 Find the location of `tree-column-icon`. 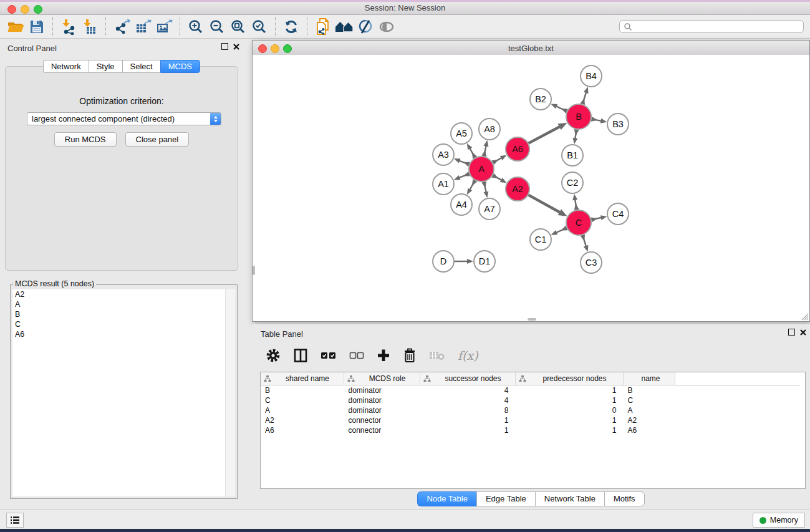

tree-column-icon is located at coordinates (268, 379).